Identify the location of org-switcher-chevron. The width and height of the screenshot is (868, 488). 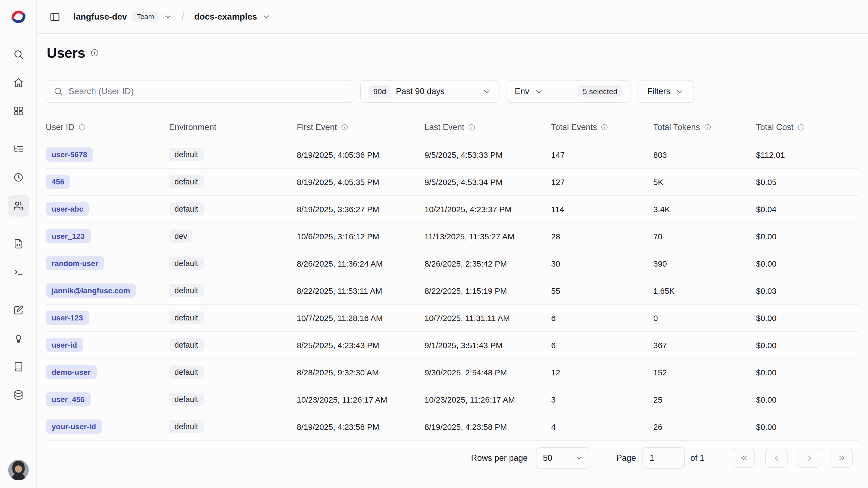
(168, 17).